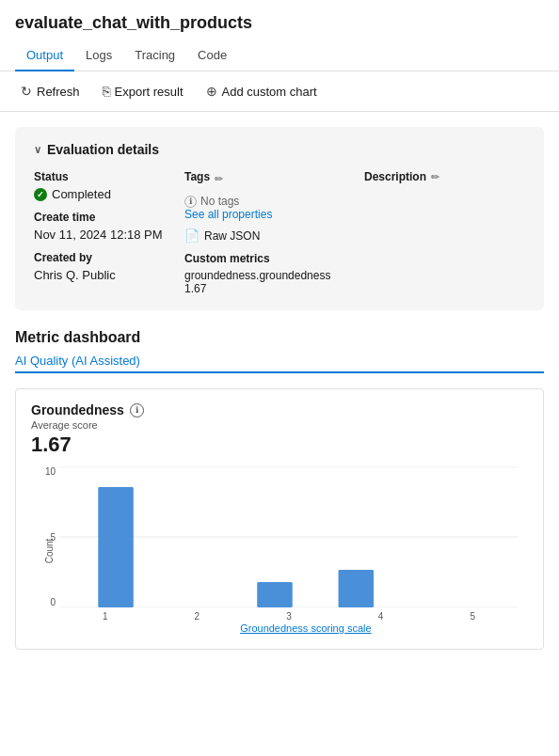  Describe the element at coordinates (45, 537) in the screenshot. I see `y-axis: 10 5 0` at that location.